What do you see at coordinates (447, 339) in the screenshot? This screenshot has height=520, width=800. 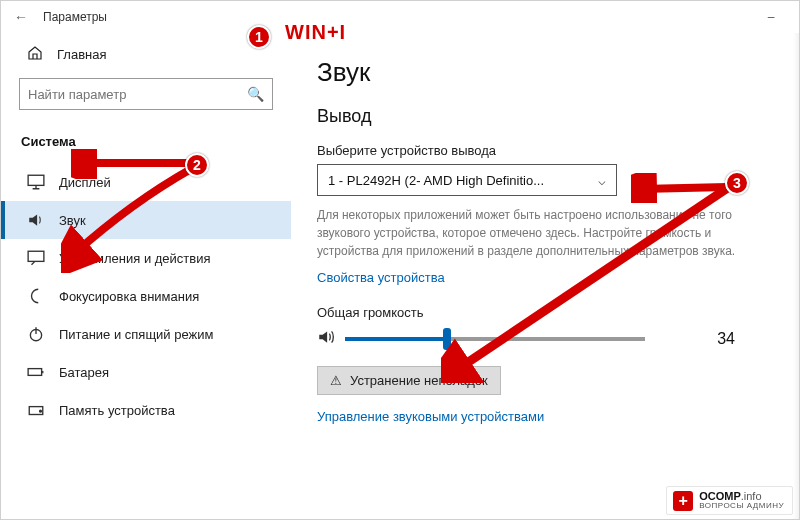 I see `volume-slider-thumb` at bounding box center [447, 339].